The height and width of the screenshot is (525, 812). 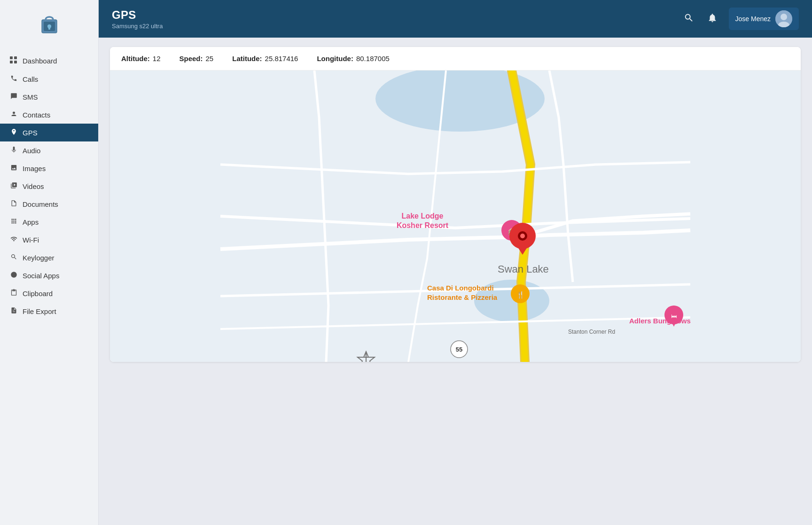 I want to click on speed-stat: Speed: 25, so click(x=196, y=58).